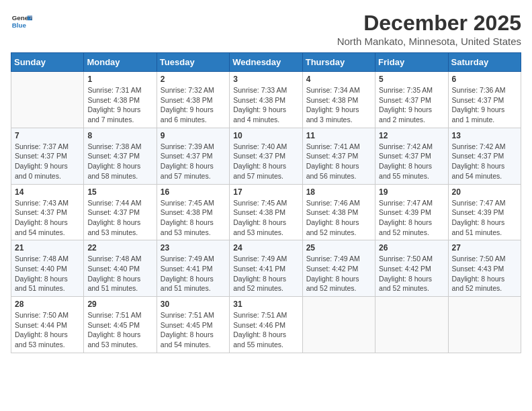 The width and height of the screenshot is (532, 411). Describe the element at coordinates (339, 156) in the screenshot. I see `calendar-cell: 11Sunrise: 7:41 AMSunset: 4:37 PMDayligh…` at that location.